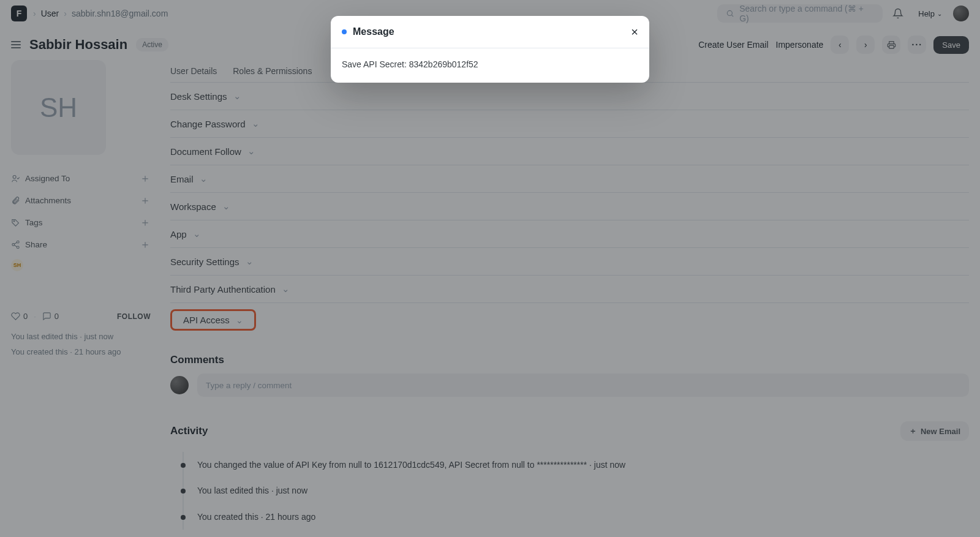 This screenshot has height=537, width=980. Describe the element at coordinates (635, 32) in the screenshot. I see `close-button: ×` at that location.